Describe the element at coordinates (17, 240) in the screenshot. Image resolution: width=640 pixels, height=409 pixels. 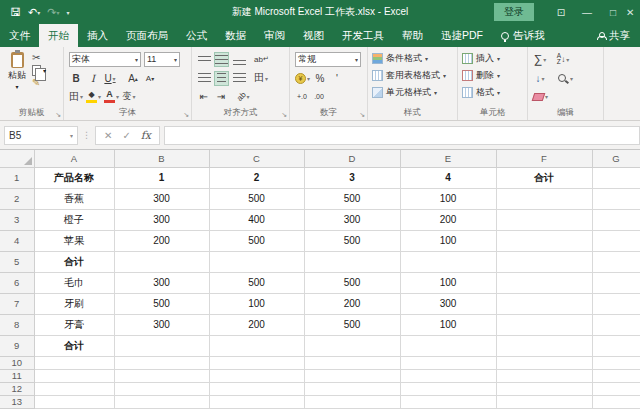
I see `row-header-4: 4` at that location.